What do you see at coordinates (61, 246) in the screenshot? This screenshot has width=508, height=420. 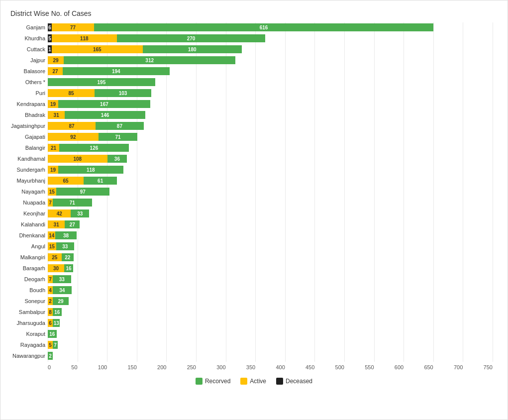 I see `bar-group: 1533` at bounding box center [61, 246].